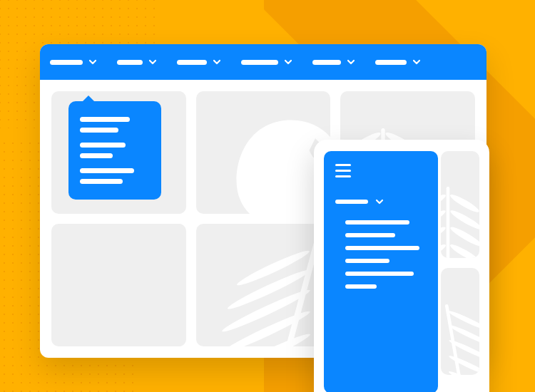  What do you see at coordinates (460, 339) in the screenshot?
I see `palm-leaf-icon` at bounding box center [460, 339].